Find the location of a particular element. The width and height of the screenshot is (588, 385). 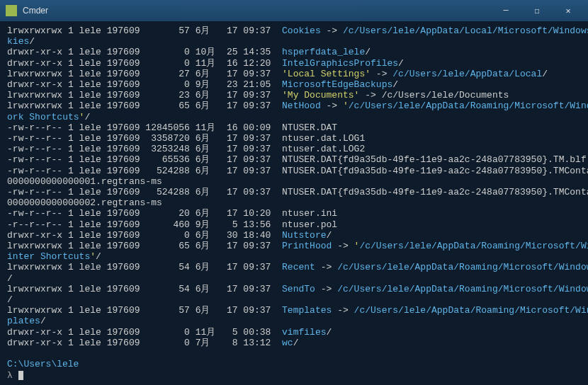

prompt-line: C:\Users\lele is located at coordinates (294, 364).